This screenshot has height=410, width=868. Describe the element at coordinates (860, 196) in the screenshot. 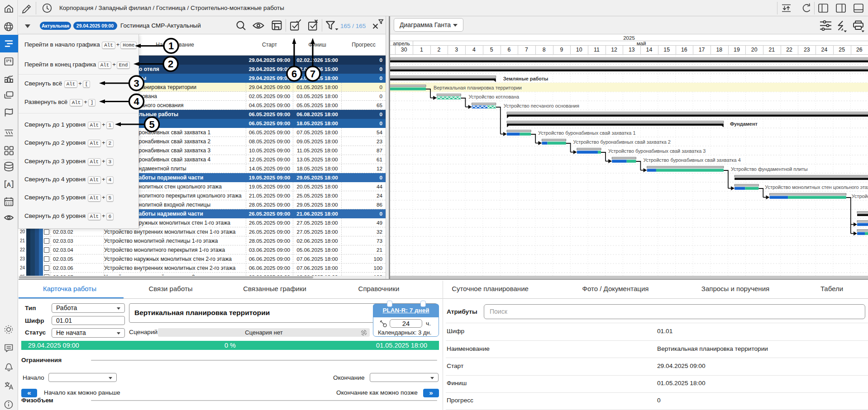

I see `svg-text:Устройство монолитного перекры: Устройство монолитного перекрытия цоколь…` at that location.